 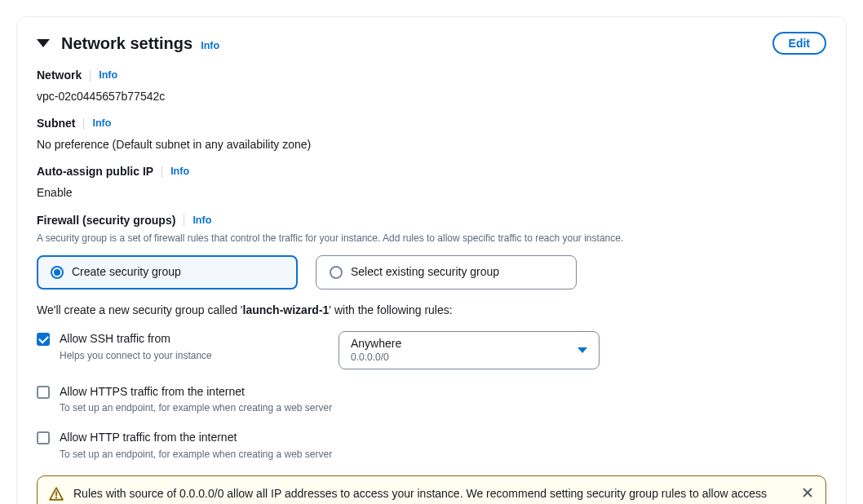 I want to click on select-existing-sg-label: Select existing security group, so click(x=425, y=272).